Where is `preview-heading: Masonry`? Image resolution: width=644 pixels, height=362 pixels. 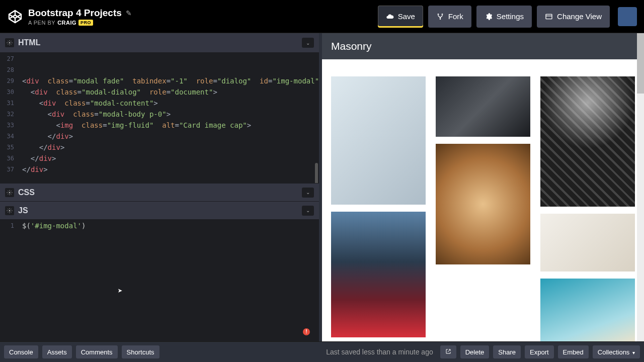
preview-heading: Masonry is located at coordinates (483, 46).